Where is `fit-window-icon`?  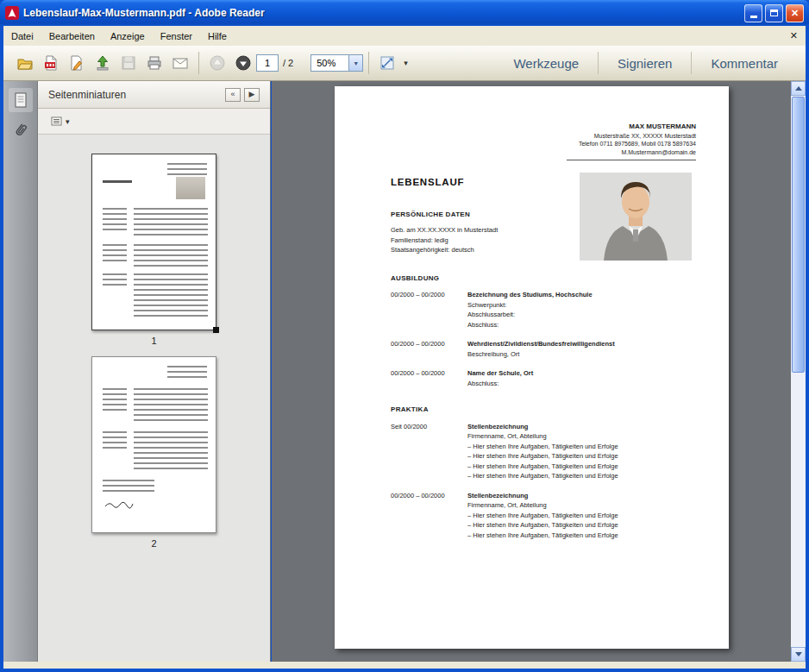 fit-window-icon is located at coordinates (387, 63).